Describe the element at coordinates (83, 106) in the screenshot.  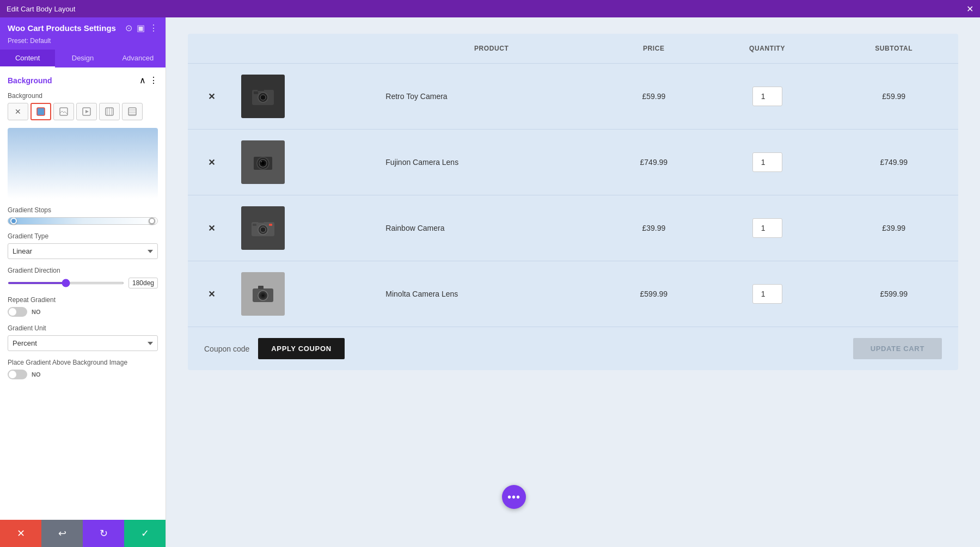
I see `background-type-group: Background ✕` at that location.